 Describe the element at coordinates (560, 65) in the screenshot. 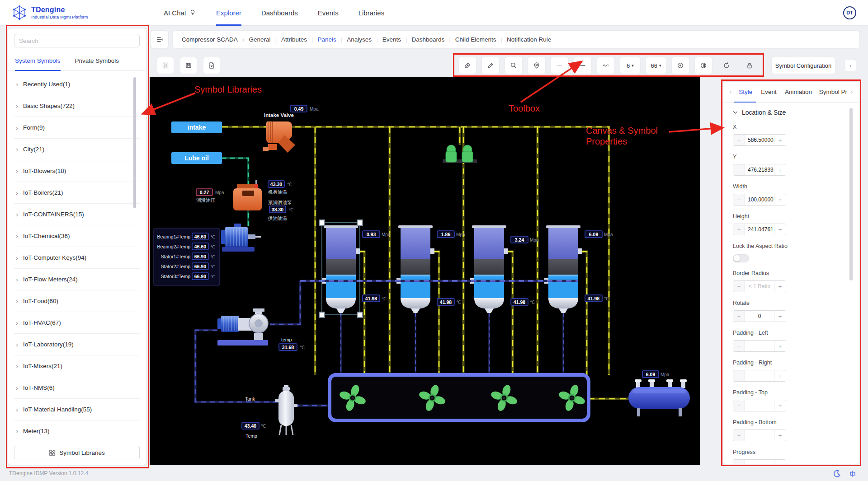

I see `toolbar-line-thin-button` at that location.